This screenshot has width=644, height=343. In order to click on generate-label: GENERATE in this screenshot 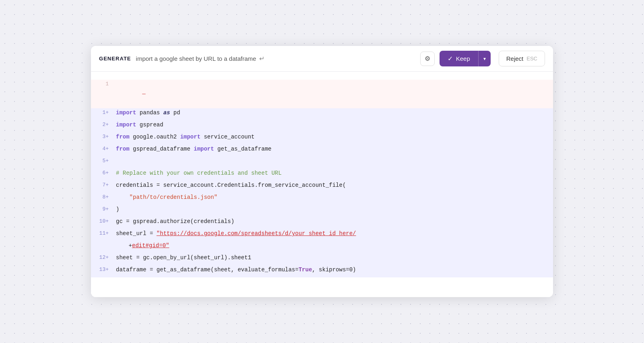, I will do `click(115, 59)`.